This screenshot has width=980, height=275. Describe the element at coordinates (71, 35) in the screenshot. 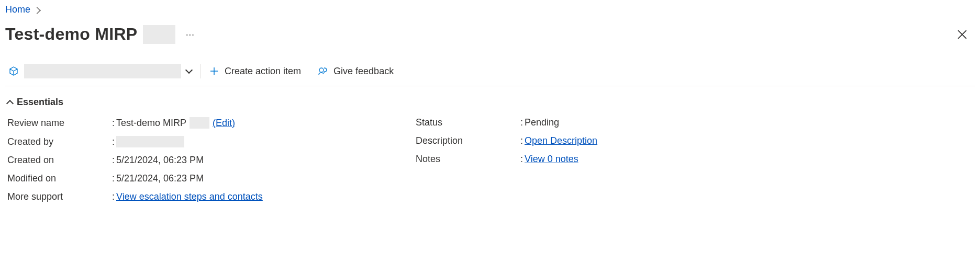

I see `page-title-text: Test-demo MIRP` at that location.